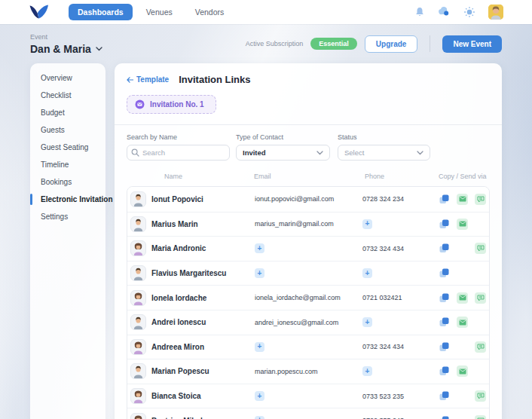 Image resolution: width=532 pixels, height=419 pixels. Describe the element at coordinates (334, 44) in the screenshot. I see `subscription-badge: Essential` at that location.